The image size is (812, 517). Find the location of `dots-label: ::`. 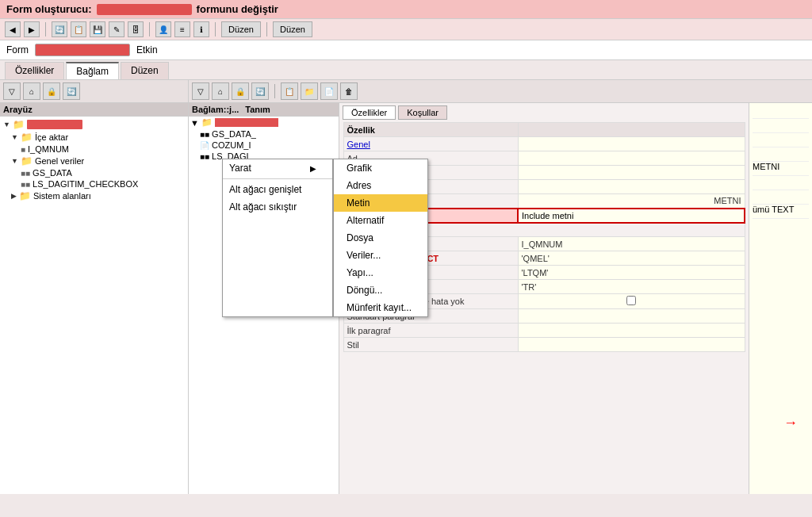

dots-label: :: is located at coordinates (227, 109).